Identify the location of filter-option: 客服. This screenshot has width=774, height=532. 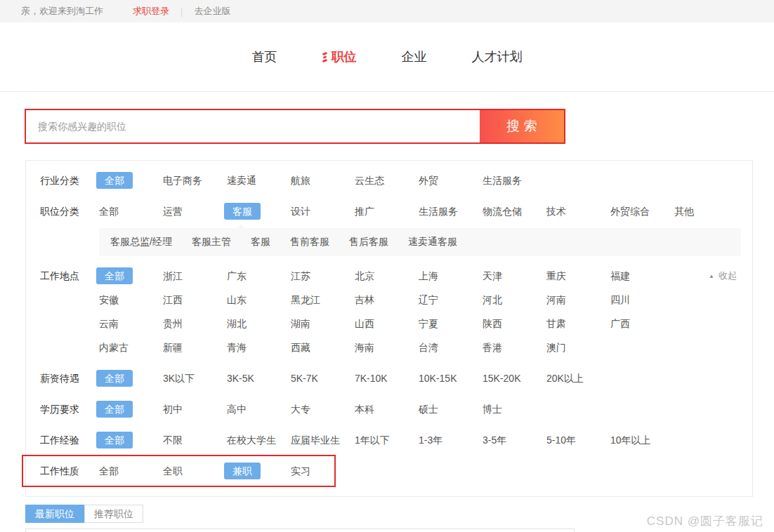
(258, 211).